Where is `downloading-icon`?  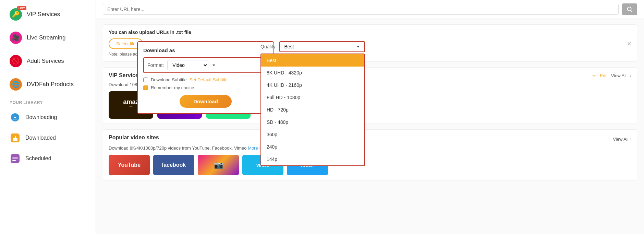 downloading-icon is located at coordinates (15, 117).